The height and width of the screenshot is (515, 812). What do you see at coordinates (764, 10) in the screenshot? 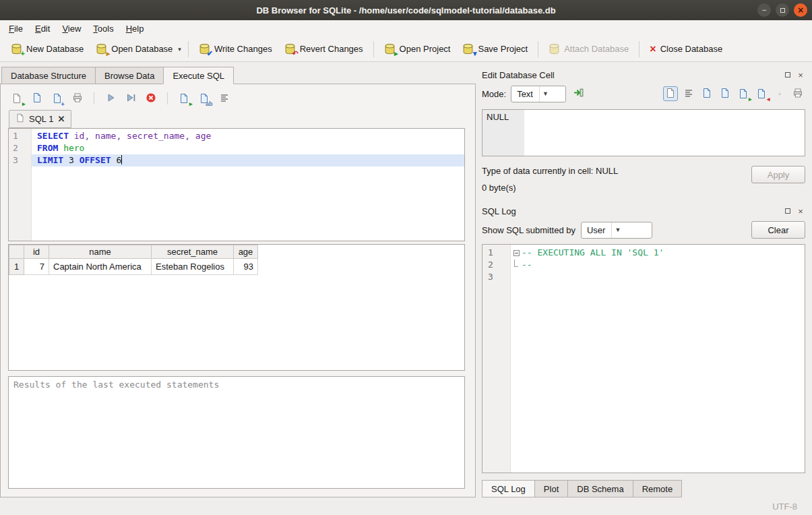
I see `minimize-icon: −` at bounding box center [764, 10].